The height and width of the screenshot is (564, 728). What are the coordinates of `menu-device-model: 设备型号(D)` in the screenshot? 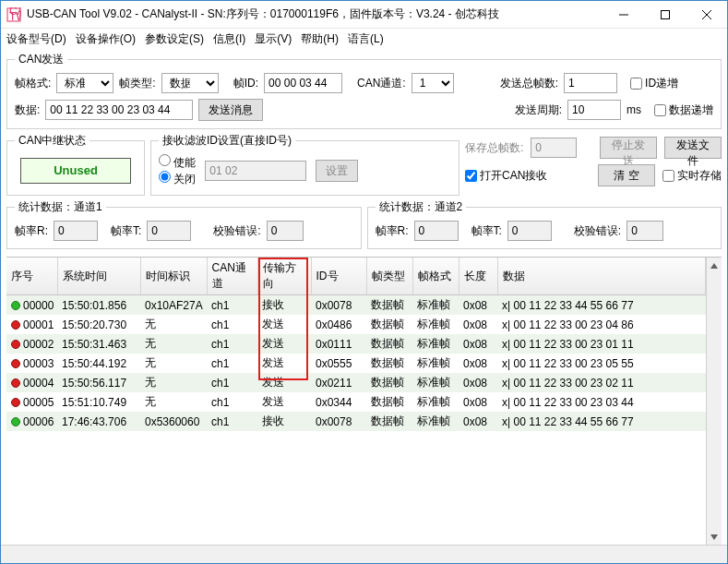 It's located at (37, 39).